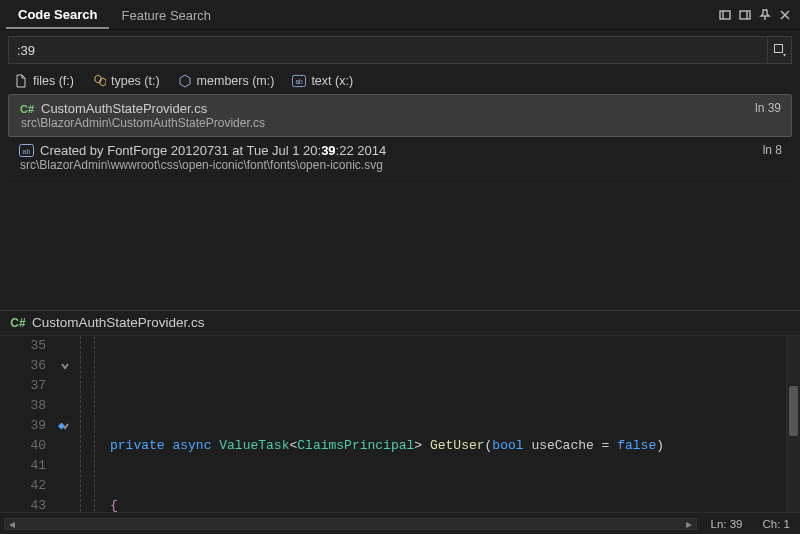  Describe the element at coordinates (350, 524) in the screenshot. I see `horizontal-scrollbar: ◂ ▸` at that location.